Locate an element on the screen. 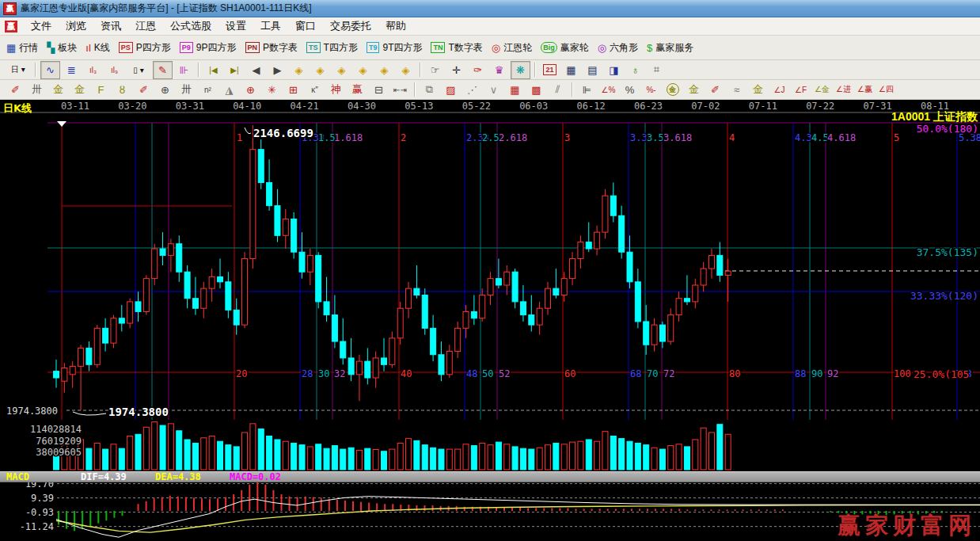  f-angle-icon: ∠F is located at coordinates (801, 90).